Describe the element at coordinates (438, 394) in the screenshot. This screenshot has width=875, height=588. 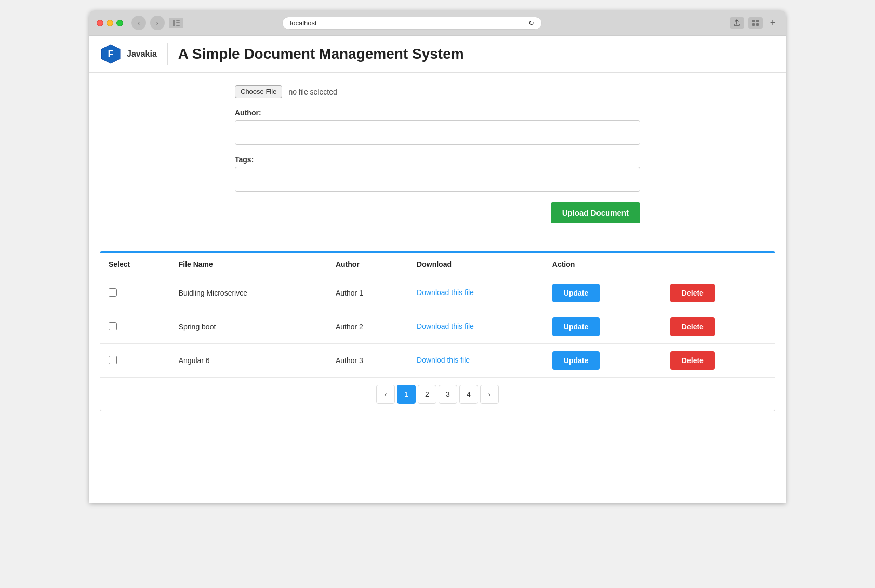
I see `pagination: ‹1234›` at that location.